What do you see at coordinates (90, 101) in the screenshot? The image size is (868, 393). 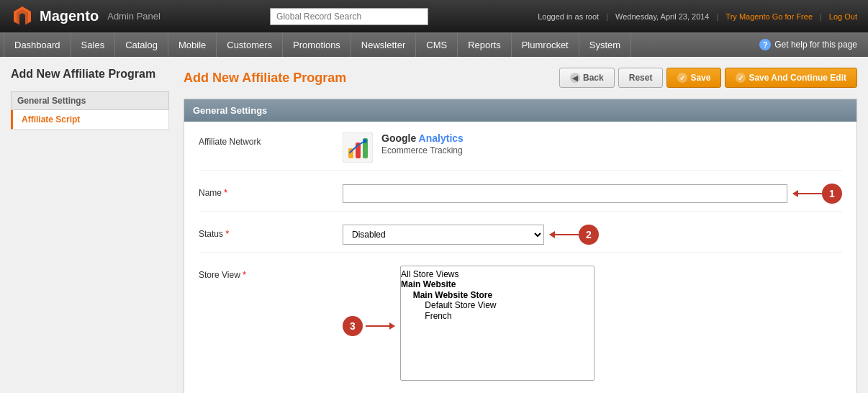 I see `sidebar-section-general: General Settings` at bounding box center [90, 101].